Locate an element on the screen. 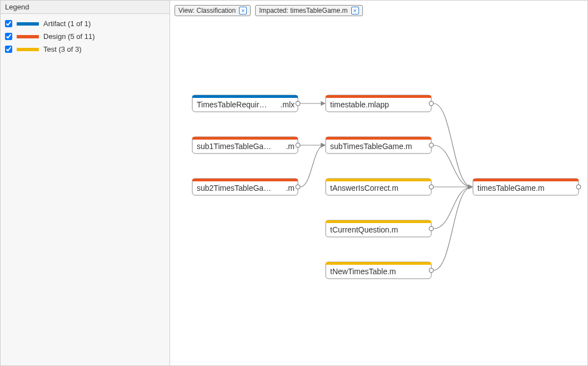 The height and width of the screenshot is (366, 588). node-label: tAnswerIsCorrect.m is located at coordinates (365, 188).